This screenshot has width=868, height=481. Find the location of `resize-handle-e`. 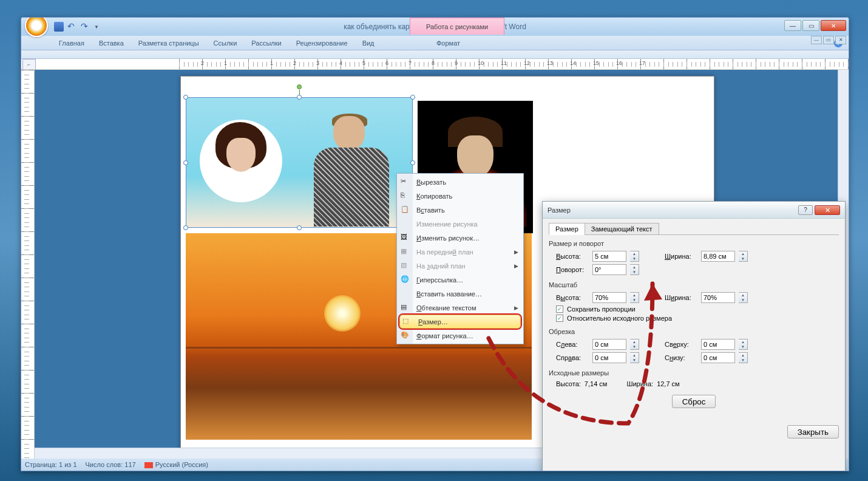

resize-handle-e is located at coordinates (413, 163).